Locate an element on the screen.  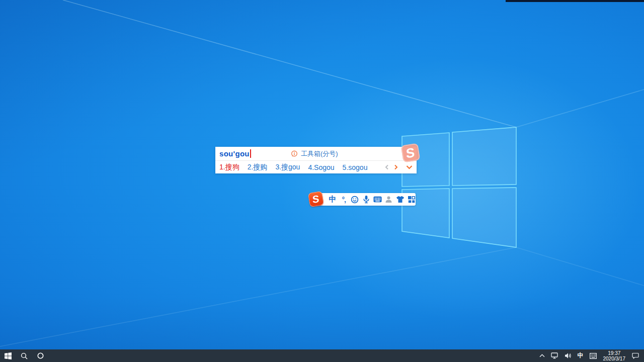
prev-page-icon is located at coordinates (387, 167).